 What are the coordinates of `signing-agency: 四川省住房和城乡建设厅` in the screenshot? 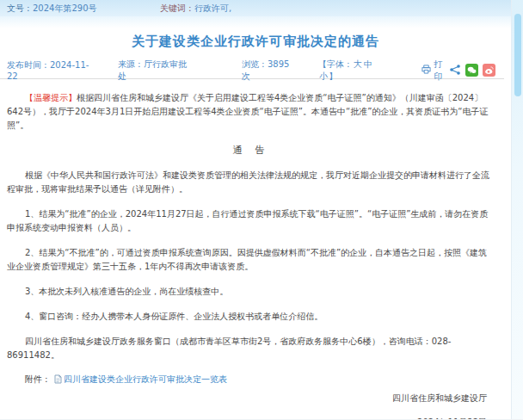 It's located at (243, 398).